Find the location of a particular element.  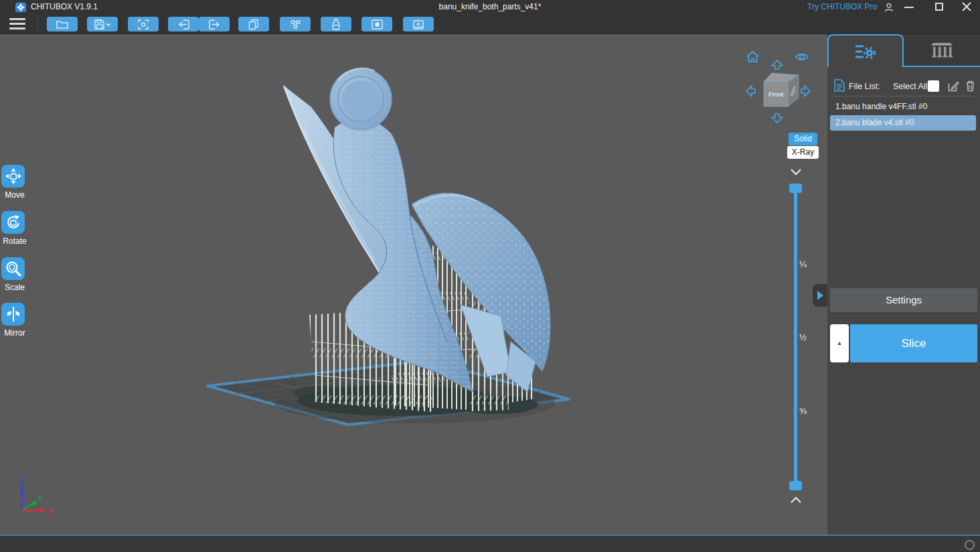

select-all-label: Select All is located at coordinates (910, 86).